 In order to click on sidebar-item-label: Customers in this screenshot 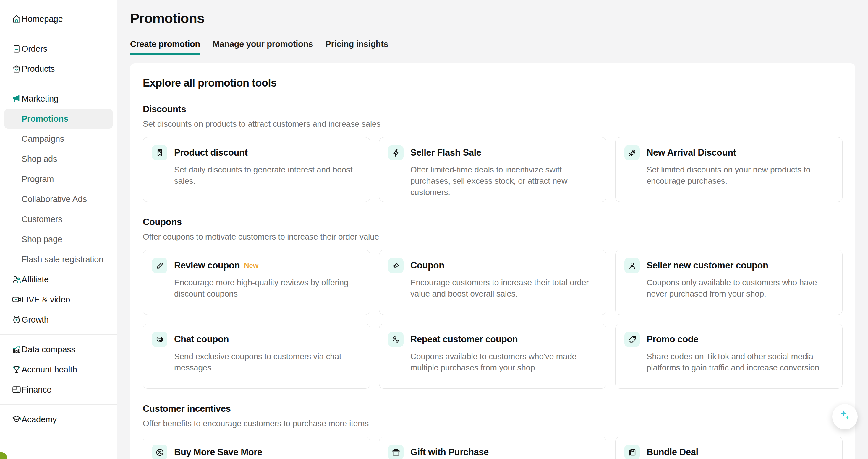, I will do `click(42, 220)`.